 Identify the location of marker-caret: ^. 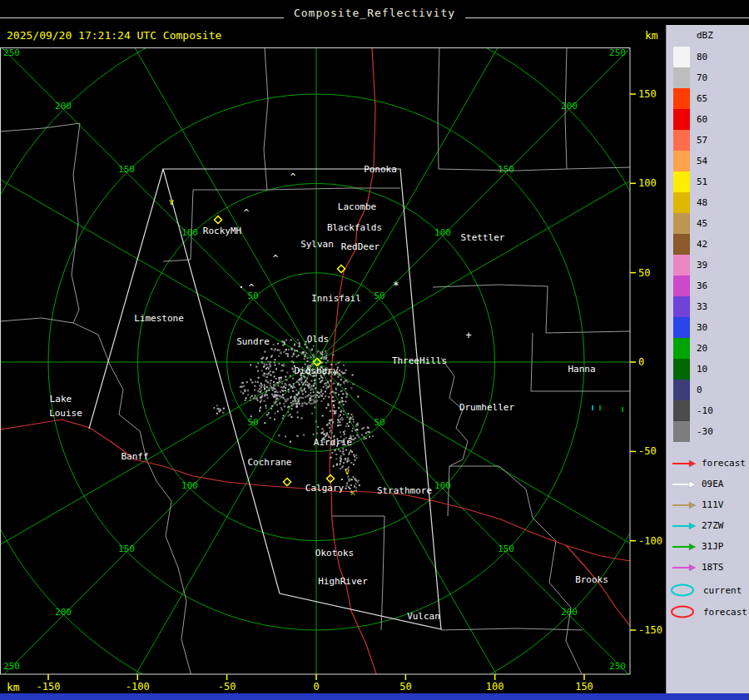
(246, 213).